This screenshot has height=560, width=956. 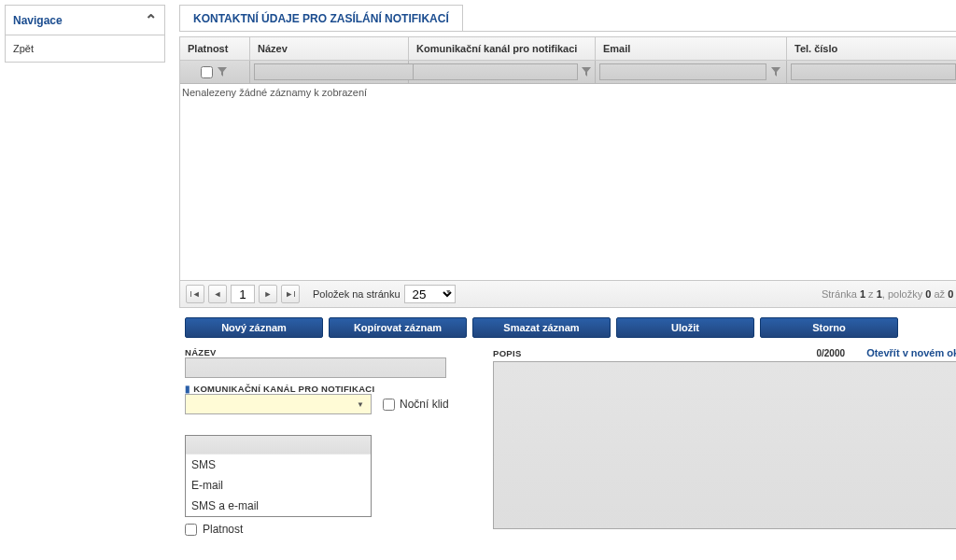 I want to click on dropdown-blank-option, so click(x=278, y=445).